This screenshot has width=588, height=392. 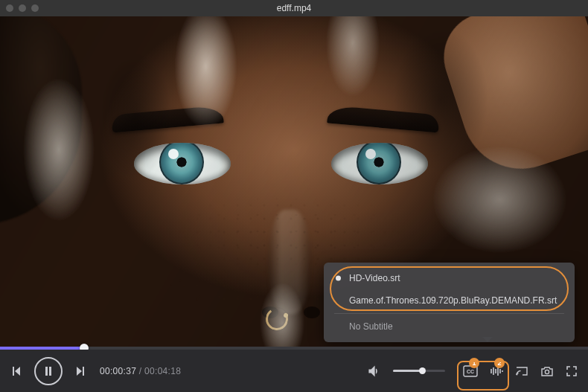 I want to click on total-time: 00:04:18, so click(x=162, y=371).